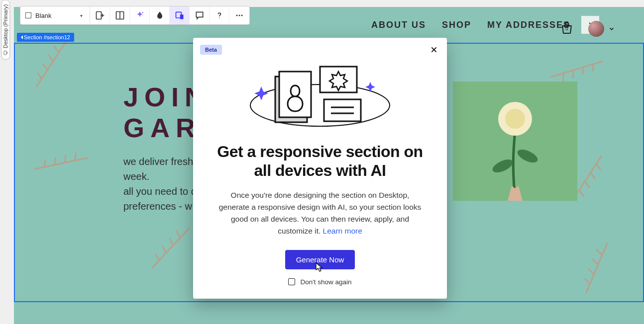 The width and height of the screenshot is (644, 324). Describe the element at coordinates (160, 15) in the screenshot. I see `droplet-button` at that location.